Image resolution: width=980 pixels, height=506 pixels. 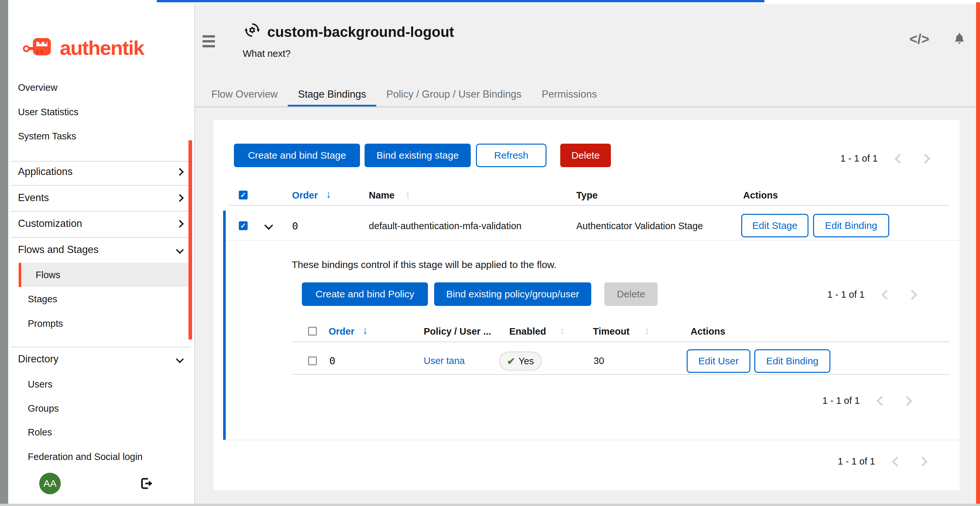 I want to click on page-title: custom-background-logout, so click(x=361, y=32).